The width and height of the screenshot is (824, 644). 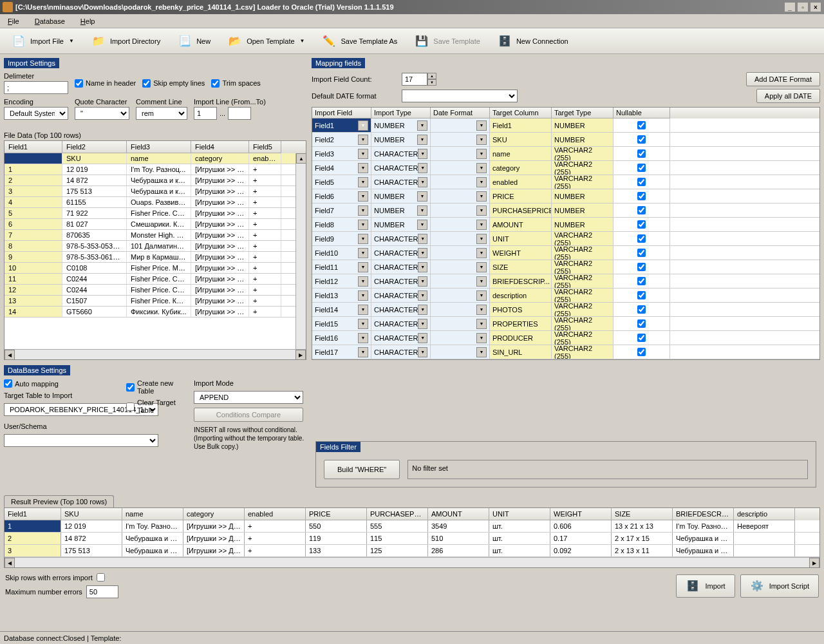 What do you see at coordinates (336, 514) in the screenshot?
I see `col-header: PRICE` at bounding box center [336, 514].